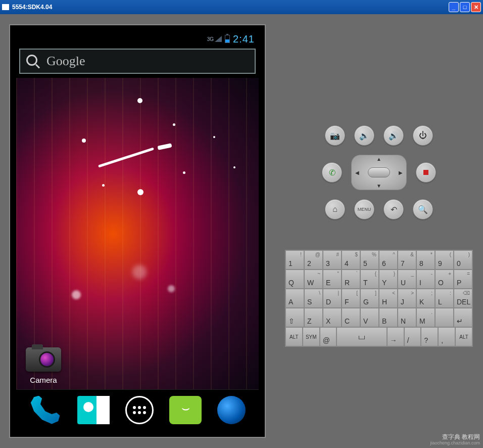 The image size is (483, 448). What do you see at coordinates (425, 279) in the screenshot?
I see `key-I: I-` at bounding box center [425, 279].